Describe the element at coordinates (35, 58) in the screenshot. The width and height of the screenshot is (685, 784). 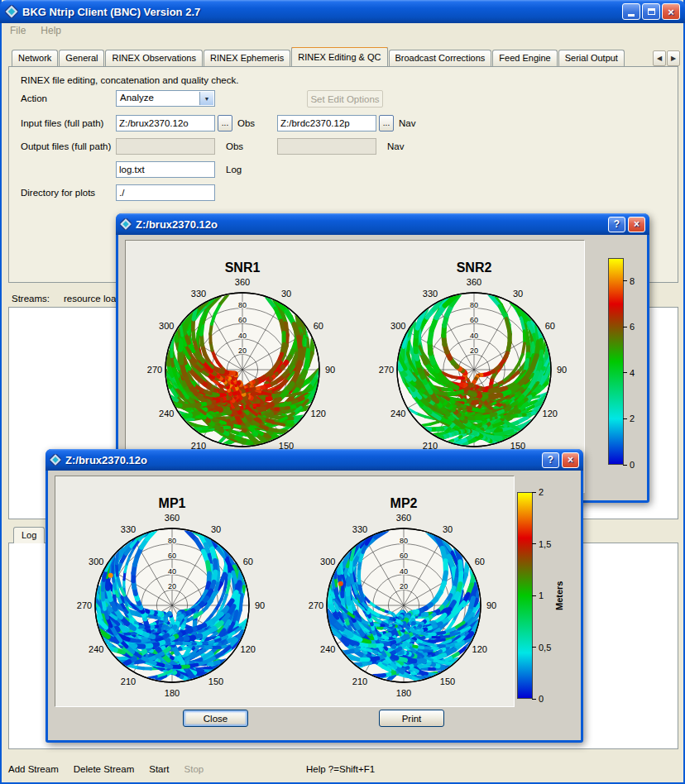
I see `tab-network: Network` at that location.